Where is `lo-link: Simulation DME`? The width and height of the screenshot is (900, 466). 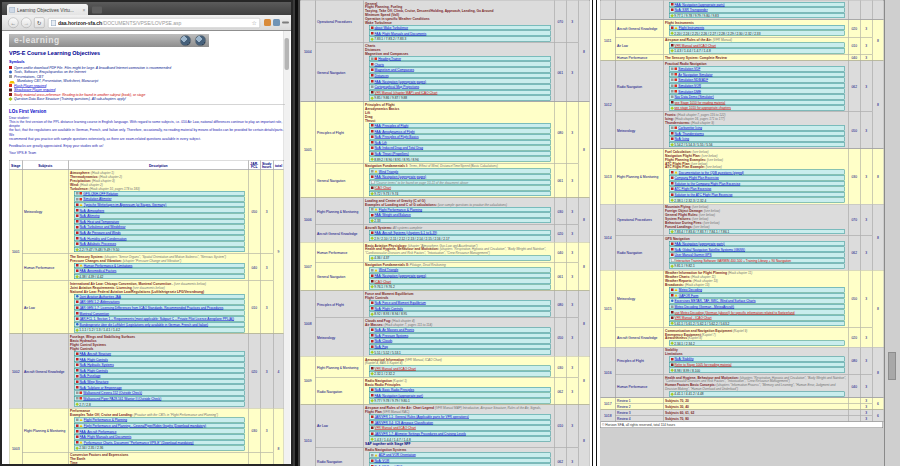
lo-link: Simulation DME is located at coordinates (757, 92).